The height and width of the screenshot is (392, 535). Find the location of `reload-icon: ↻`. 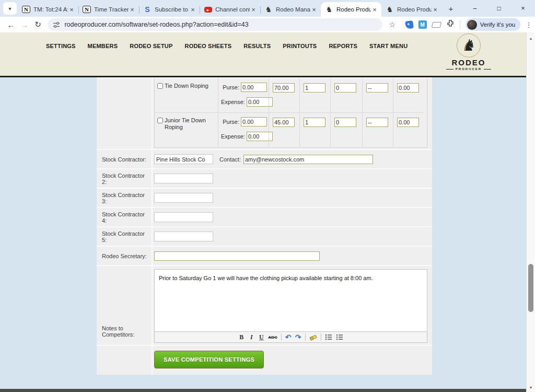

reload-icon: ↻ is located at coordinates (38, 25).